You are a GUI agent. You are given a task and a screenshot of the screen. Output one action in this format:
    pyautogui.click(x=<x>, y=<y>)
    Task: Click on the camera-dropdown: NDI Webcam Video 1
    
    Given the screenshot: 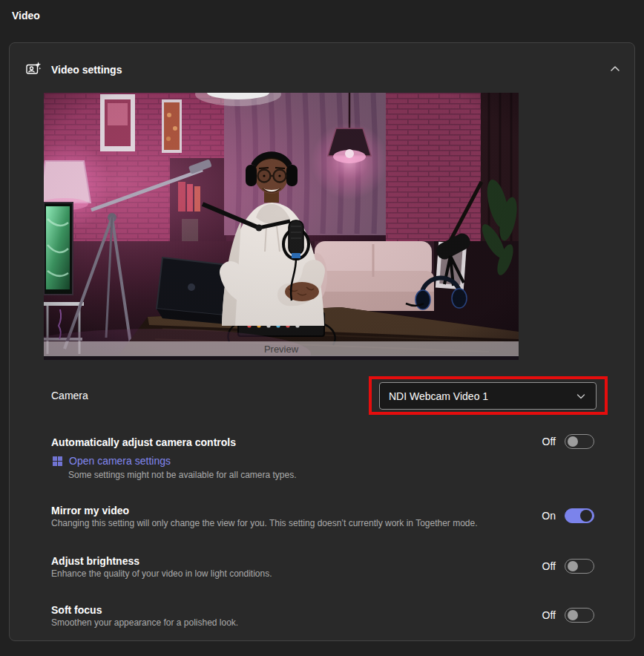 What is the action you would take?
    pyautogui.click(x=488, y=396)
    